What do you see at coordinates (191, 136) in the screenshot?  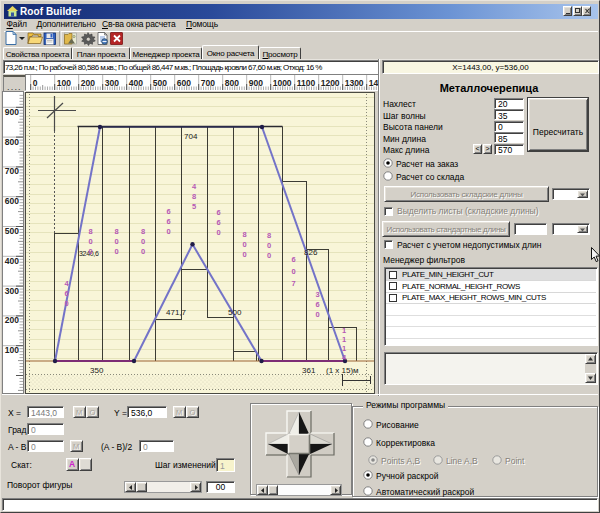 I see `svg-text: 704` at bounding box center [191, 136].